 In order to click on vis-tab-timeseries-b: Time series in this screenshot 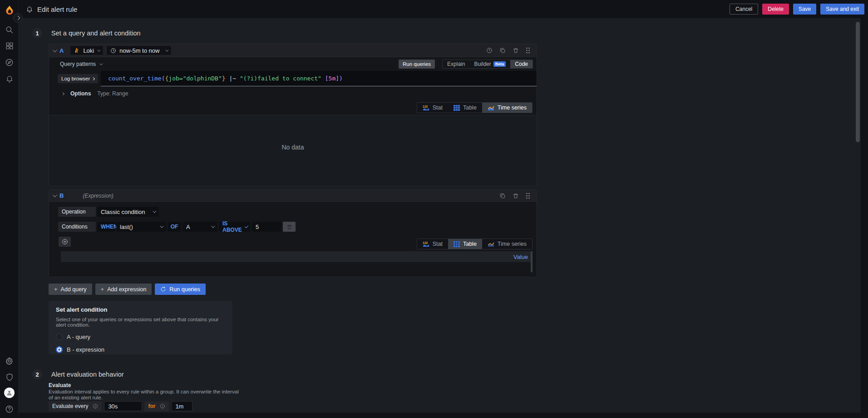, I will do `click(507, 244)`.